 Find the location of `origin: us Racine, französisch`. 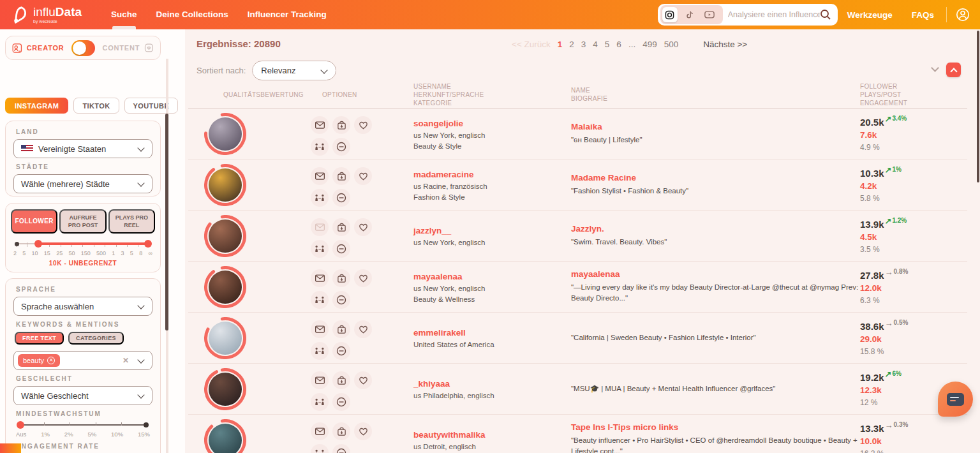

origin: us Racine, französisch is located at coordinates (450, 186).